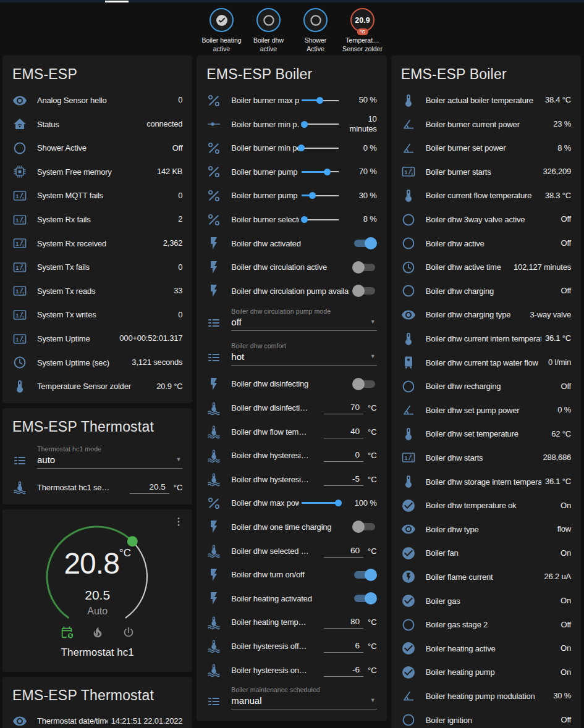 Image resolution: width=584 pixels, height=728 pixels. Describe the element at coordinates (486, 697) in the screenshot. I see `entity-row: Boiler heating pump modulation30 %` at that location.